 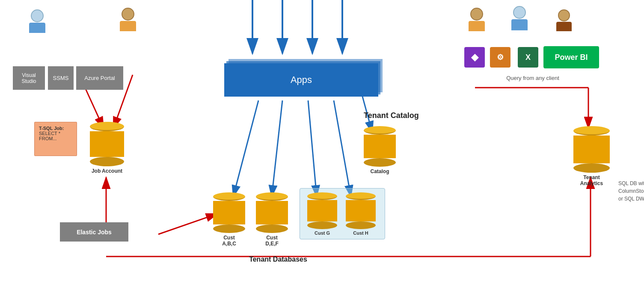 I want to click on tenant-analytics-label: Tenant Analytics, so click(x=591, y=180).